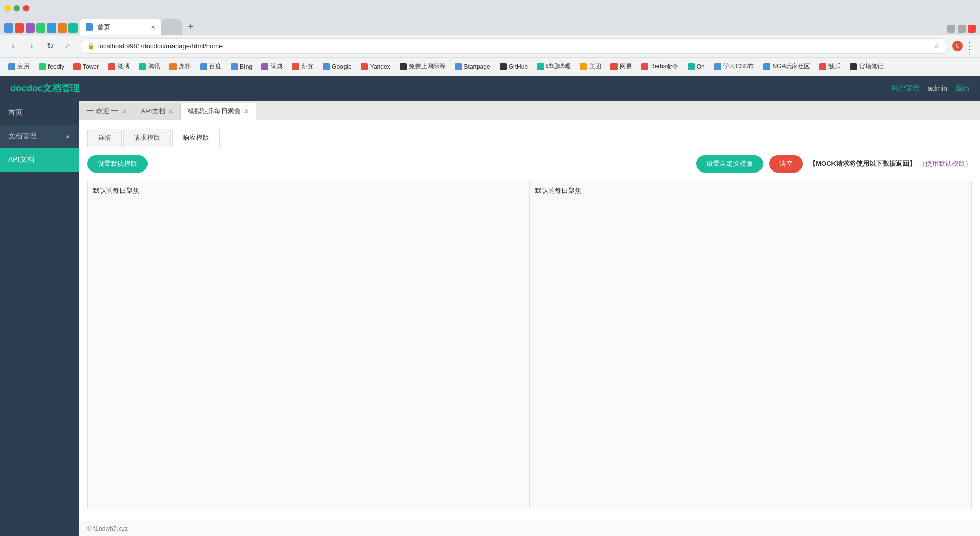 This screenshot has height=536, width=980. What do you see at coordinates (583, 67) in the screenshot?
I see `meituan-icon` at bounding box center [583, 67].